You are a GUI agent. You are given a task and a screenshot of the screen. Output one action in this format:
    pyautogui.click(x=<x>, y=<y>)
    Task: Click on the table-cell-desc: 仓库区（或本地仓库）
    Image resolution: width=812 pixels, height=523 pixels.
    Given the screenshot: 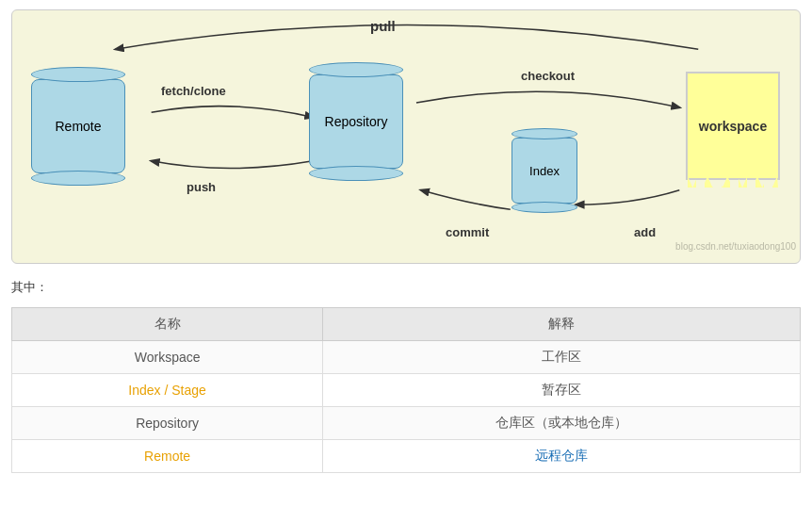 What is the action you would take?
    pyautogui.click(x=561, y=424)
    